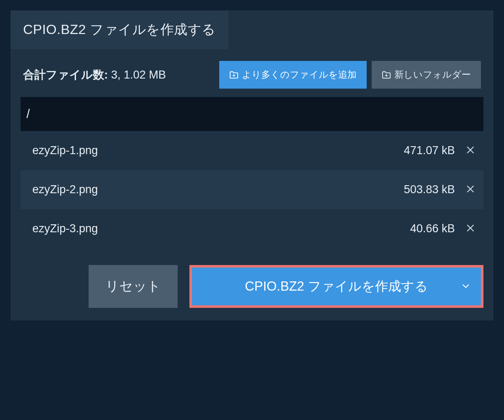 This screenshot has height=420, width=504. What do you see at coordinates (94, 75) in the screenshot?
I see `file-summary: 合計ファイル数: 3, 1.02 MB` at bounding box center [94, 75].